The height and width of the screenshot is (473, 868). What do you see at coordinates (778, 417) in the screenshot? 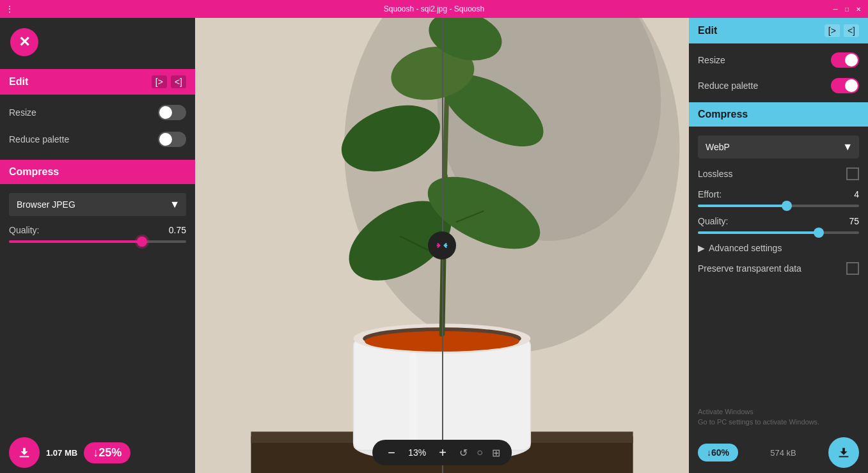
I see `windows-watermark: Activate Windows Go to PC settings to ac…` at bounding box center [778, 417].